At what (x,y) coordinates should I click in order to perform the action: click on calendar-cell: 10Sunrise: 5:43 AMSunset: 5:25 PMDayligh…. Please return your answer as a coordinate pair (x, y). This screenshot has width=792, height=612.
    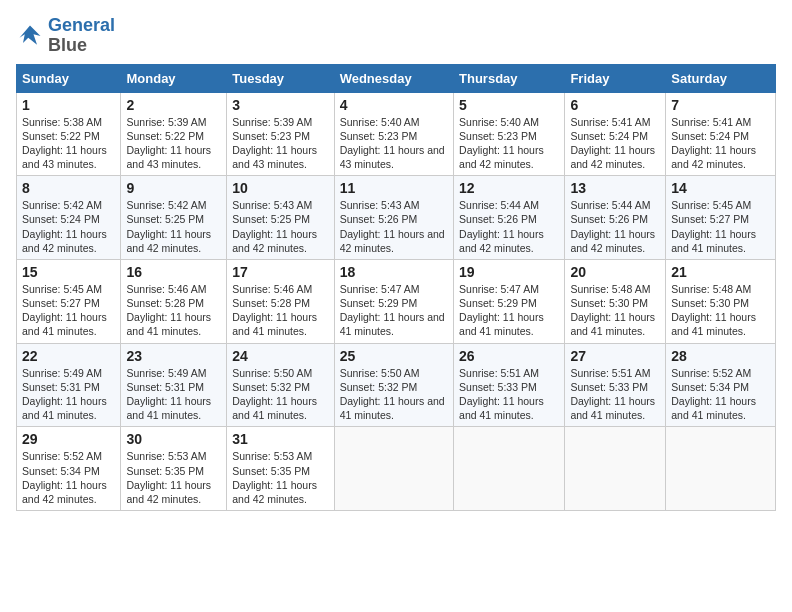
    Looking at the image, I should click on (280, 218).